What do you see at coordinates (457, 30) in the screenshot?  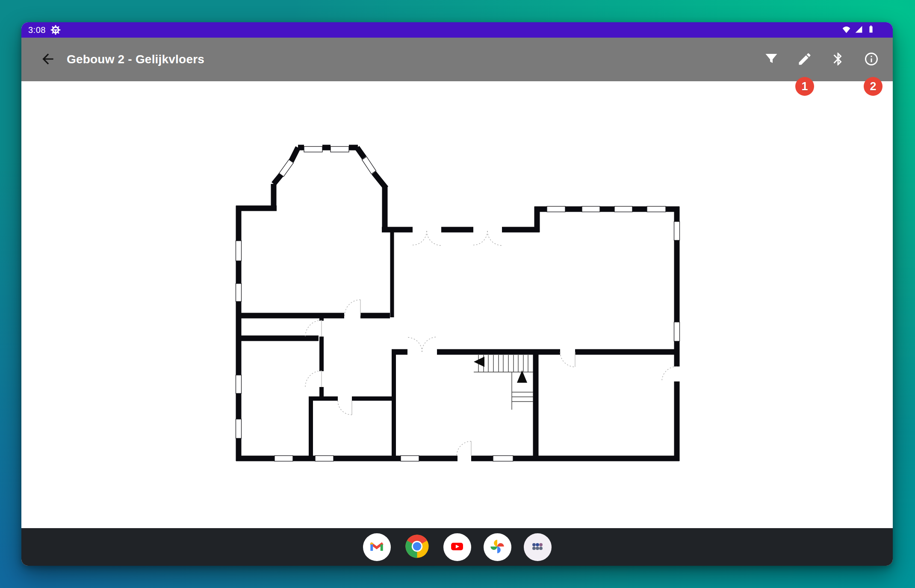 I see `status-bar: 3:08` at bounding box center [457, 30].